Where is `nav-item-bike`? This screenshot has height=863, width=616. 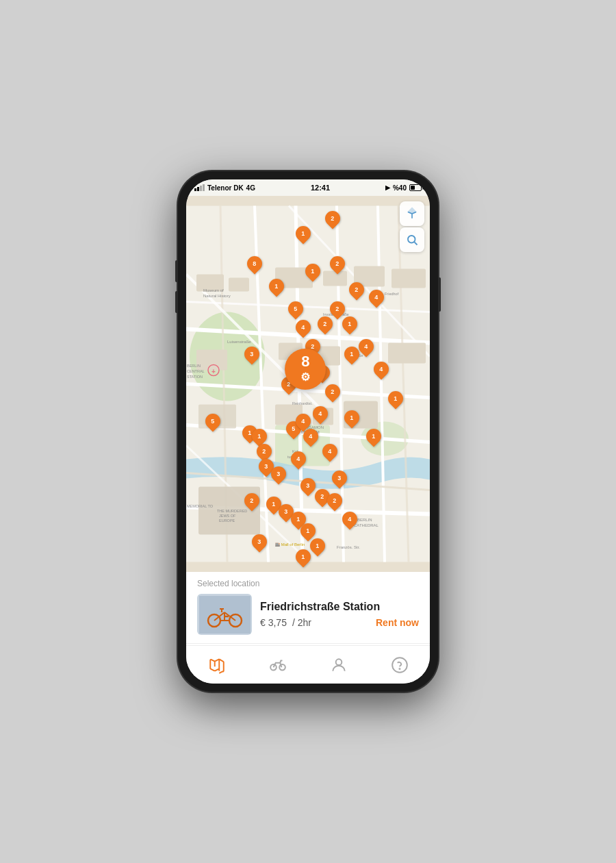 nav-item-bike is located at coordinates (278, 664).